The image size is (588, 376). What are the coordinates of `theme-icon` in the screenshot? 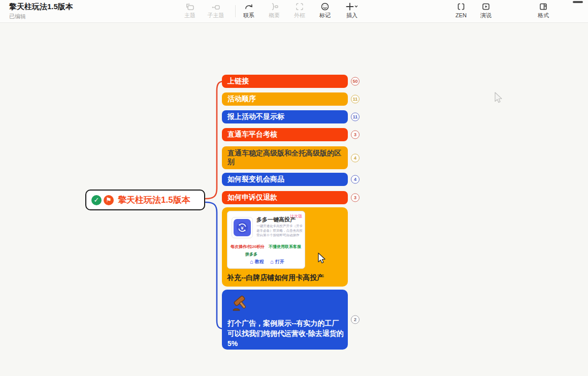 It's located at (190, 7).